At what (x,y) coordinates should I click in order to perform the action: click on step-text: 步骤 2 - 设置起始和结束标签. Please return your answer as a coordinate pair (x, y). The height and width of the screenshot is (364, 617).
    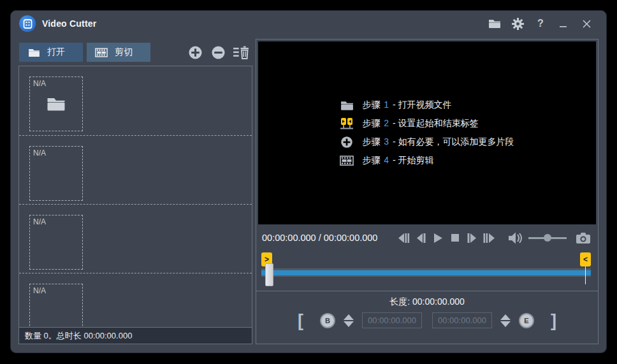
    Looking at the image, I should click on (420, 124).